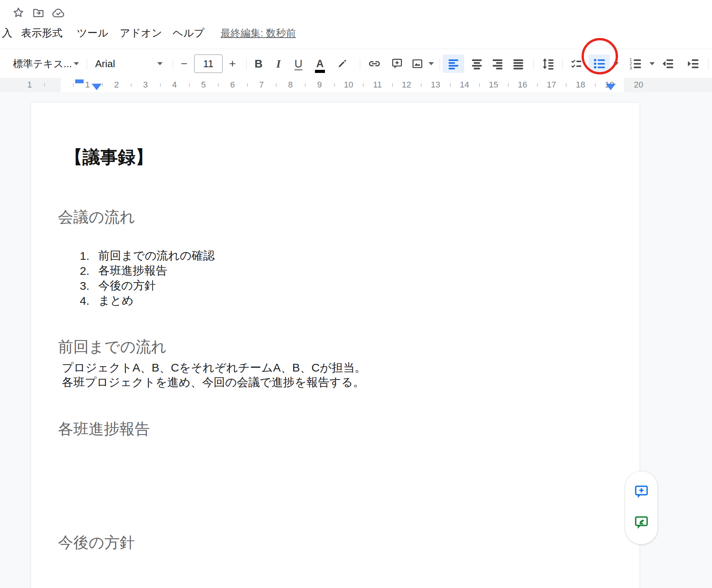  I want to click on underline-button: U, so click(298, 64).